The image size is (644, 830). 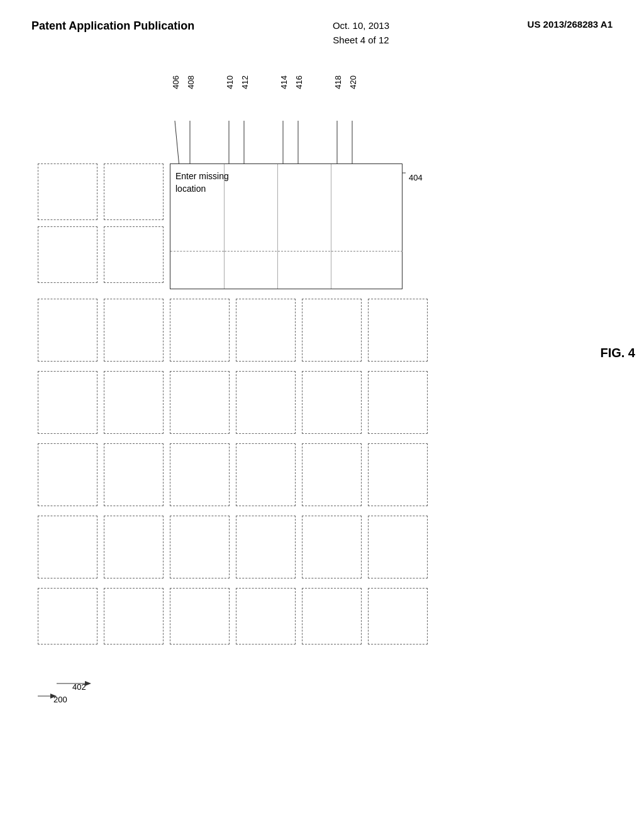 What do you see at coordinates (68, 330) in the screenshot?
I see `cell-r3-c1` at bounding box center [68, 330].